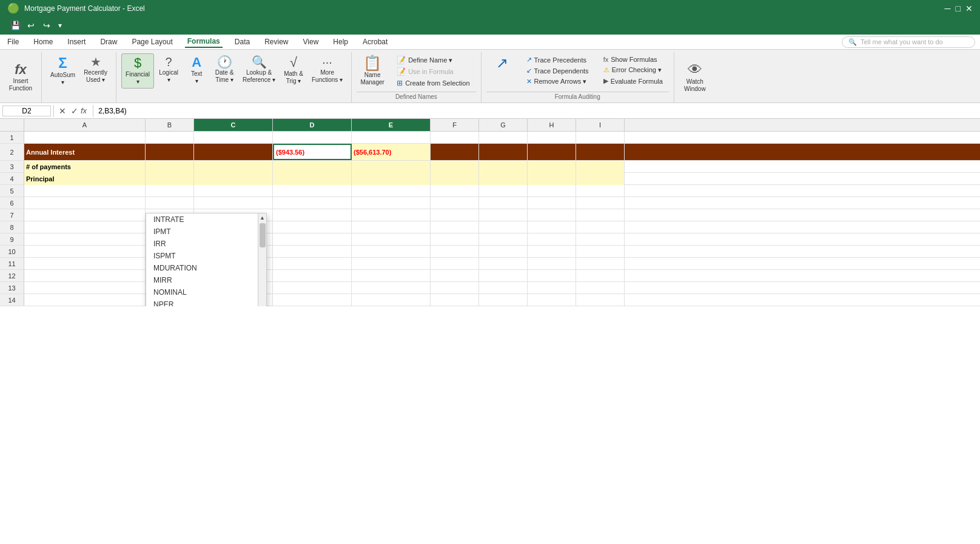 This screenshot has height=544, width=980. I want to click on cell-b4, so click(170, 179).